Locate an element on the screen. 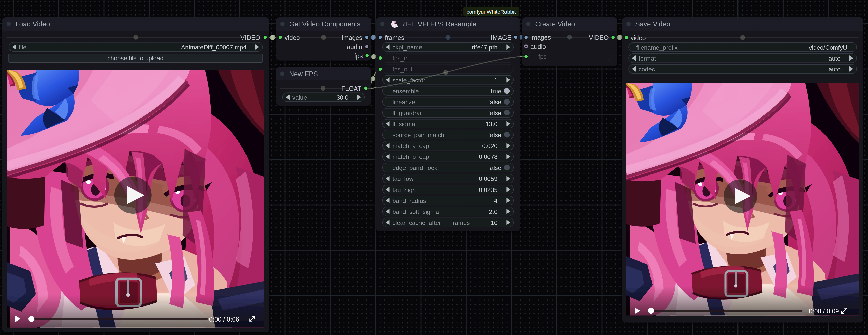 The width and height of the screenshot is (868, 335). svg-text: 0:00 / 0:06 is located at coordinates (224, 319).